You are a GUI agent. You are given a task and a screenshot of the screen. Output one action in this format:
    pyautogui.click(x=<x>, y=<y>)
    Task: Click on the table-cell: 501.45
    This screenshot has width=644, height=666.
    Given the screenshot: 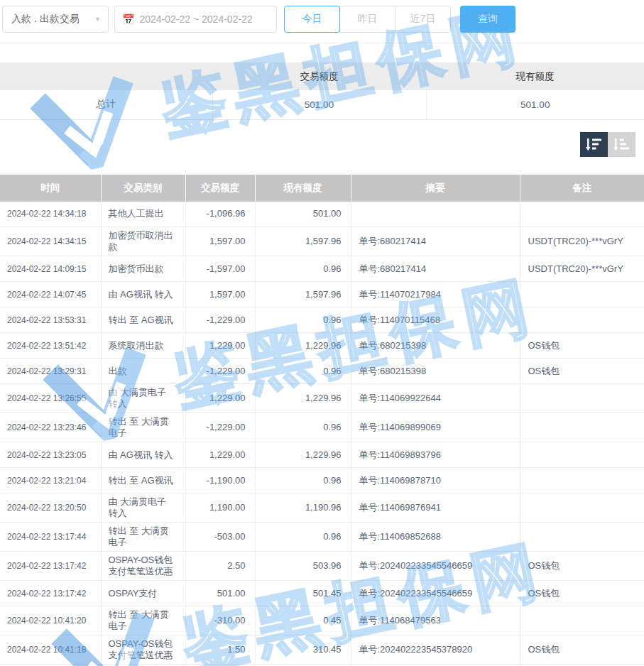 What is the action you would take?
    pyautogui.click(x=302, y=594)
    